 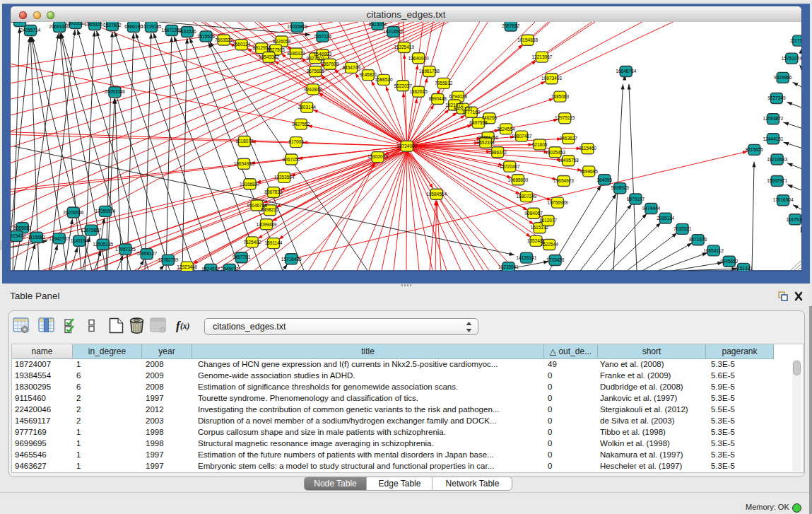 What do you see at coordinates (378, 24) in the screenshot?
I see `svg-text: 8813054` at bounding box center [378, 24].